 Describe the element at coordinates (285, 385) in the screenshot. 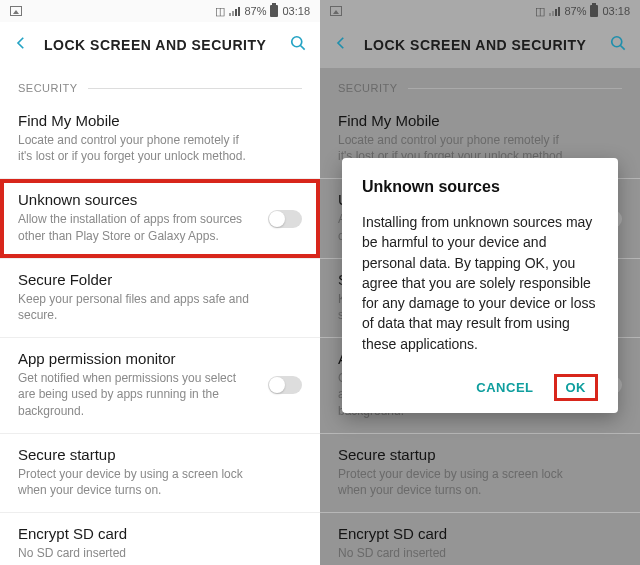

I see `toggle-permission-monitor` at that location.